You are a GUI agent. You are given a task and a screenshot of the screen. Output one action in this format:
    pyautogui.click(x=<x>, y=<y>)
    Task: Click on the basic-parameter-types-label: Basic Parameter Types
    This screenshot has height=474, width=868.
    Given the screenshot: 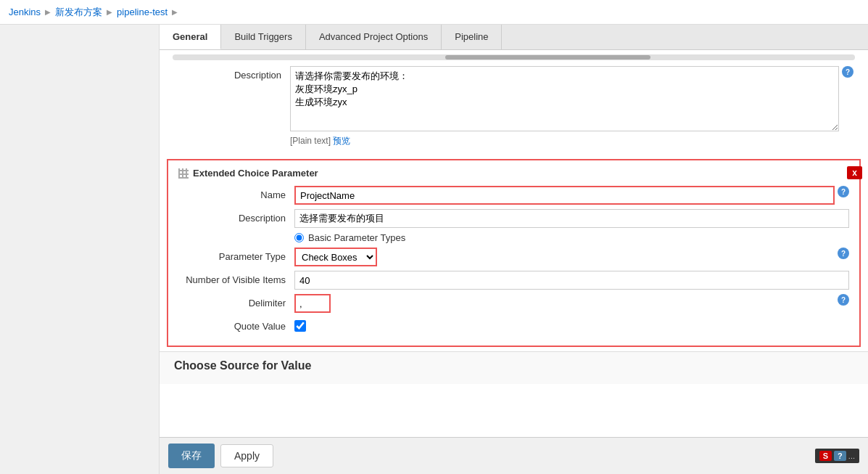 What is the action you would take?
    pyautogui.click(x=357, y=238)
    